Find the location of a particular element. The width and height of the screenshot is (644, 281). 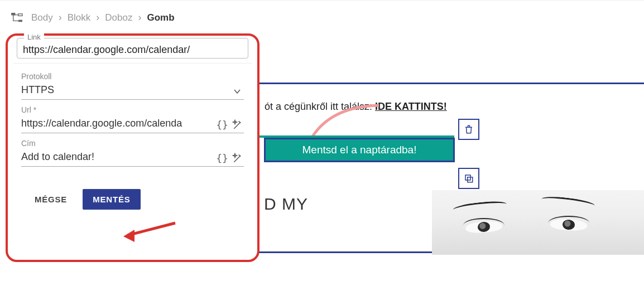

url-label: Url * is located at coordinates (133, 110).